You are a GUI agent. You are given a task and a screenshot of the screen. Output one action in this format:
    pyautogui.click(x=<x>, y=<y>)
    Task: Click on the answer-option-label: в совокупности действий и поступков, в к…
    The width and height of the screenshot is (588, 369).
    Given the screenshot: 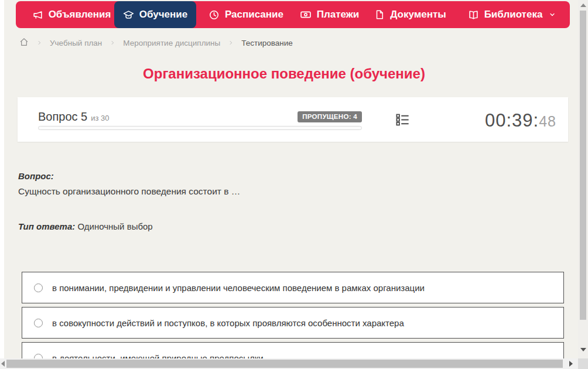 What is the action you would take?
    pyautogui.click(x=228, y=323)
    